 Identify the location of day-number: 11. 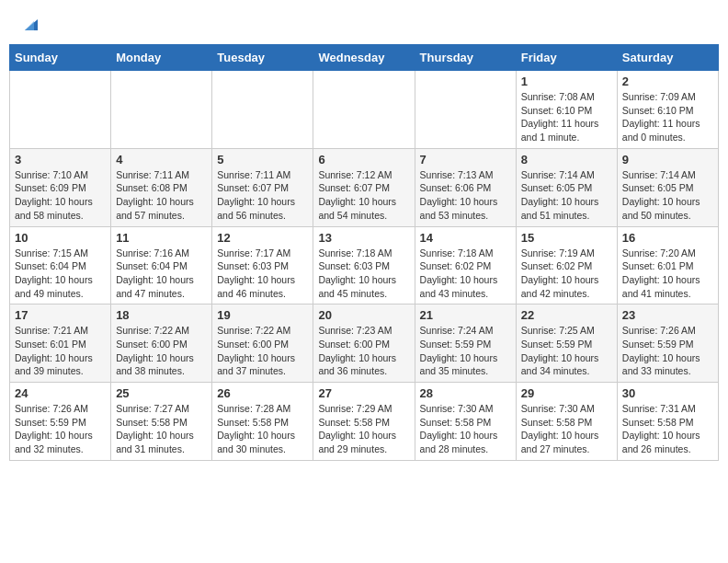
(162, 237).